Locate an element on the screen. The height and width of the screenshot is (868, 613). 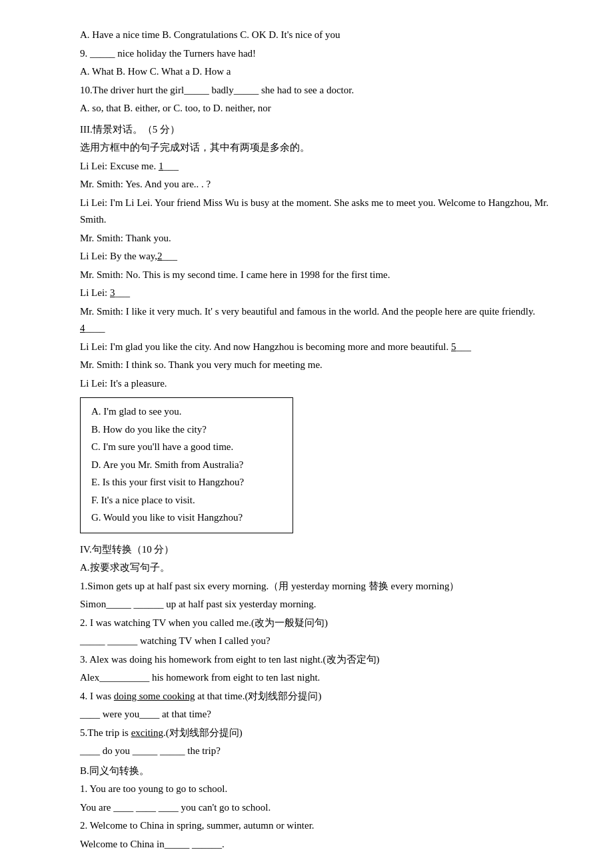
question-10-options: A. so, that B. either, or C. too, to D. … is located at coordinates (320, 109).